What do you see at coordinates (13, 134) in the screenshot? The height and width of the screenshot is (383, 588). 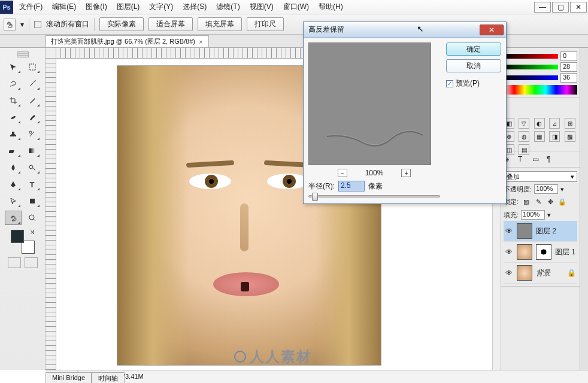 I see `stamp-tool` at bounding box center [13, 134].